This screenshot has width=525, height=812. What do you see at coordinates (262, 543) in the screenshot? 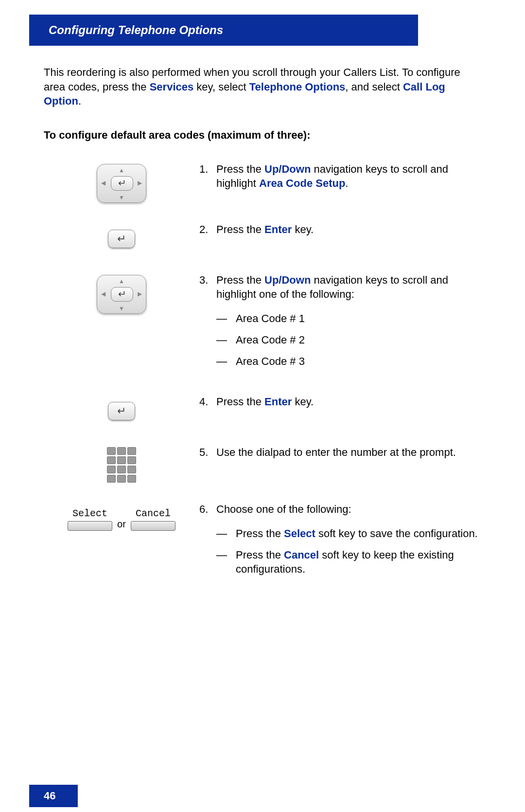
I see `step-6: Select or Cancel 6. Choose one of the fo…` at bounding box center [262, 543].